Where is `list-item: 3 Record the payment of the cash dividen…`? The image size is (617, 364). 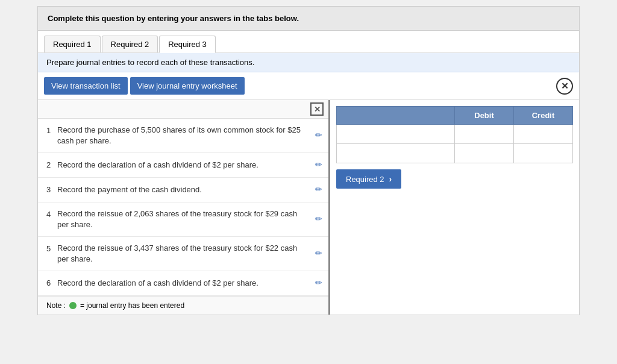
list-item: 3 Record the payment of the cash dividen… is located at coordinates (183, 190).